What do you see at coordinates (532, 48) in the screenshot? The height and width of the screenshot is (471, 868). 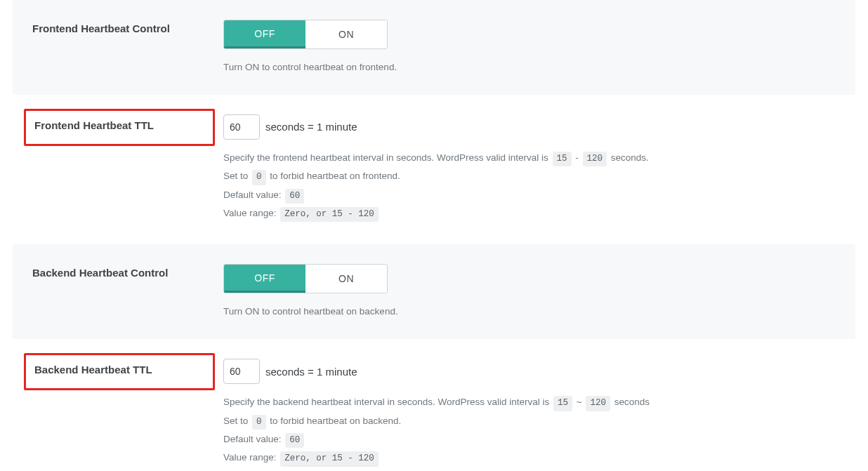 I see `control-col: OFF ON Turn ON to control heartbeat on f…` at bounding box center [532, 48].